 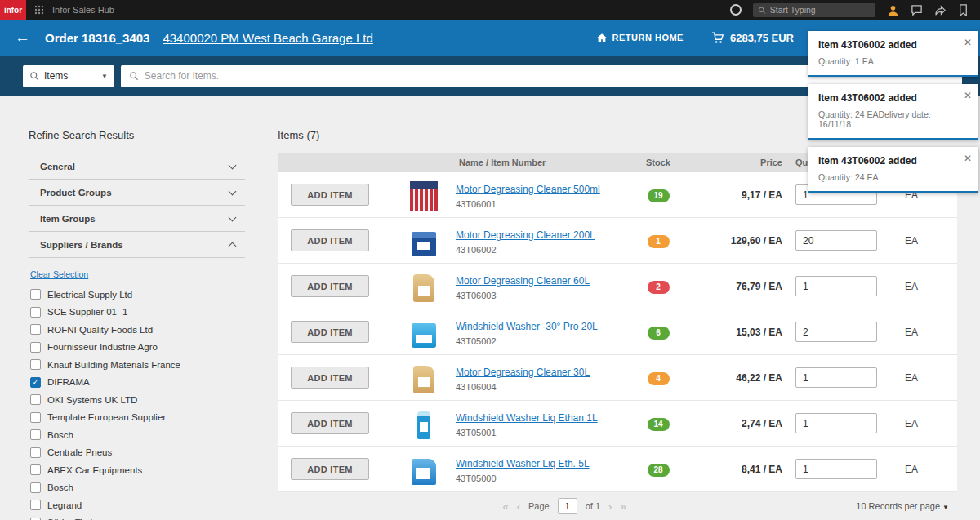 I want to click on infor-logo: infor, so click(x=13, y=10).